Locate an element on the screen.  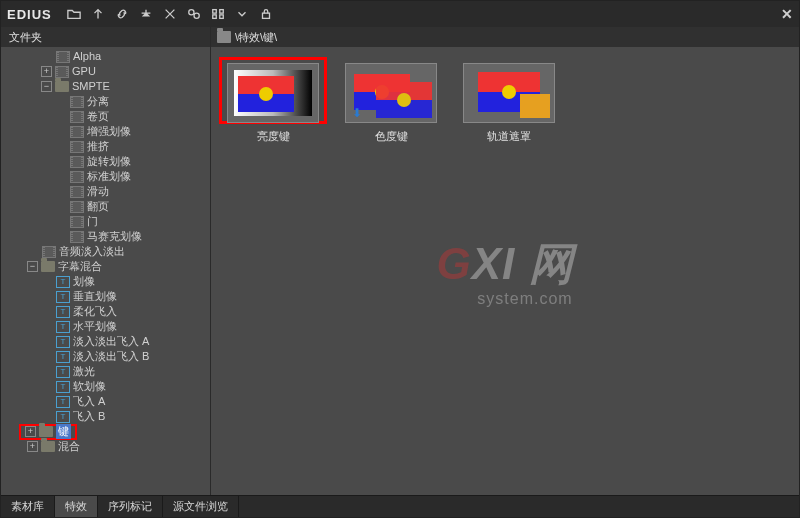
effect-luma-key: 亮度键 is located at coordinates (273, 104).